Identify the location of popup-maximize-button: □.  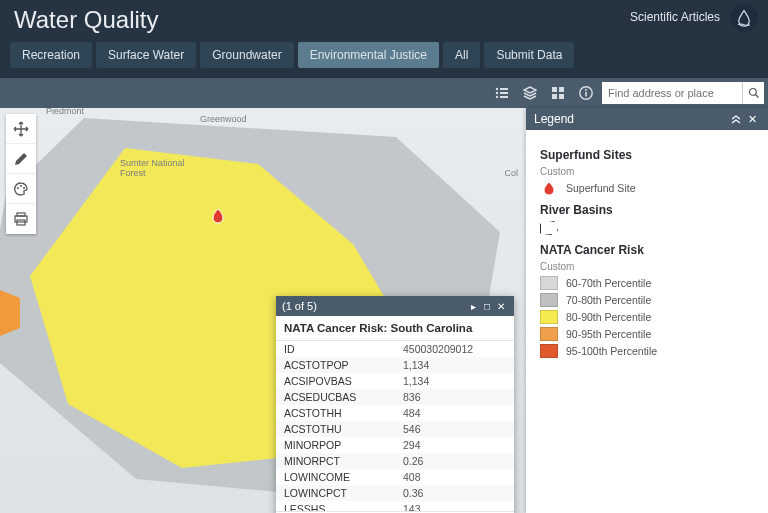
(487, 306).